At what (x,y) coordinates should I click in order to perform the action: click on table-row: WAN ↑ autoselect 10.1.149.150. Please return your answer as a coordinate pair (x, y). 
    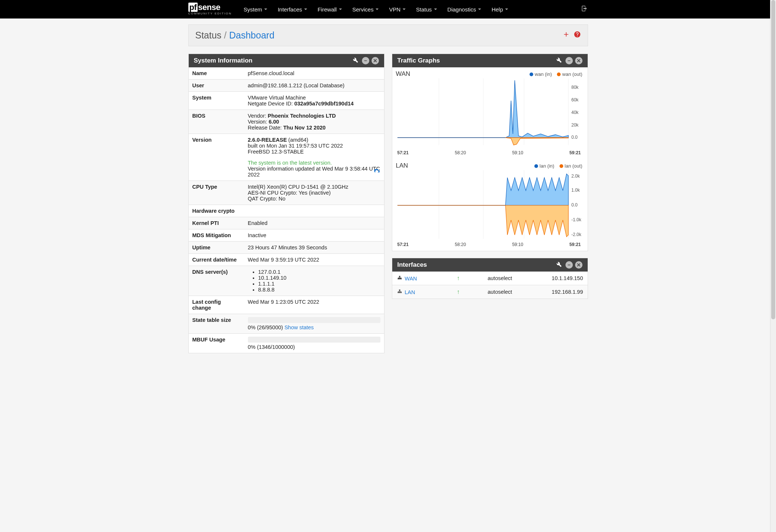
    Looking at the image, I should click on (490, 278).